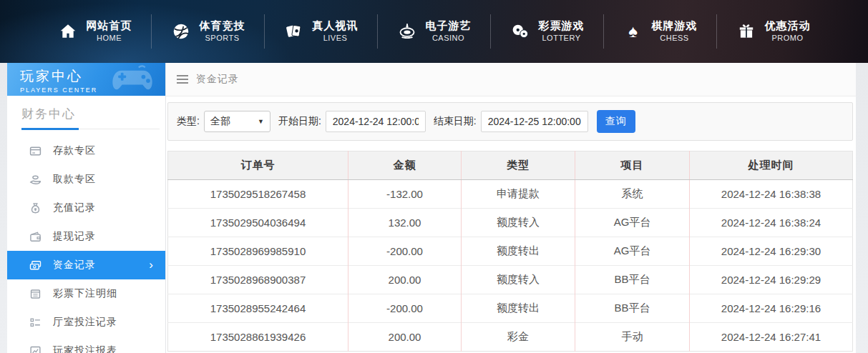 This screenshot has width=868, height=353. Describe the element at coordinates (633, 31) in the screenshot. I see `spade-icon: ♠` at that location.